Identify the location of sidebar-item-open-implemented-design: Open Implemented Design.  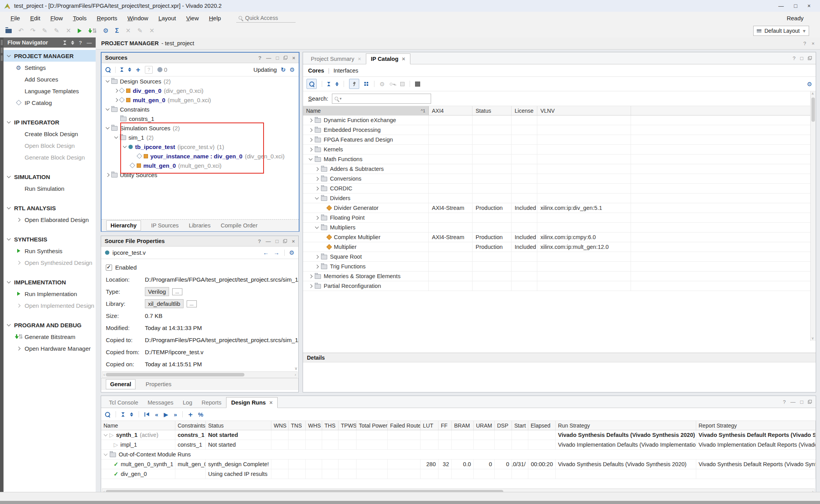
(50, 305).